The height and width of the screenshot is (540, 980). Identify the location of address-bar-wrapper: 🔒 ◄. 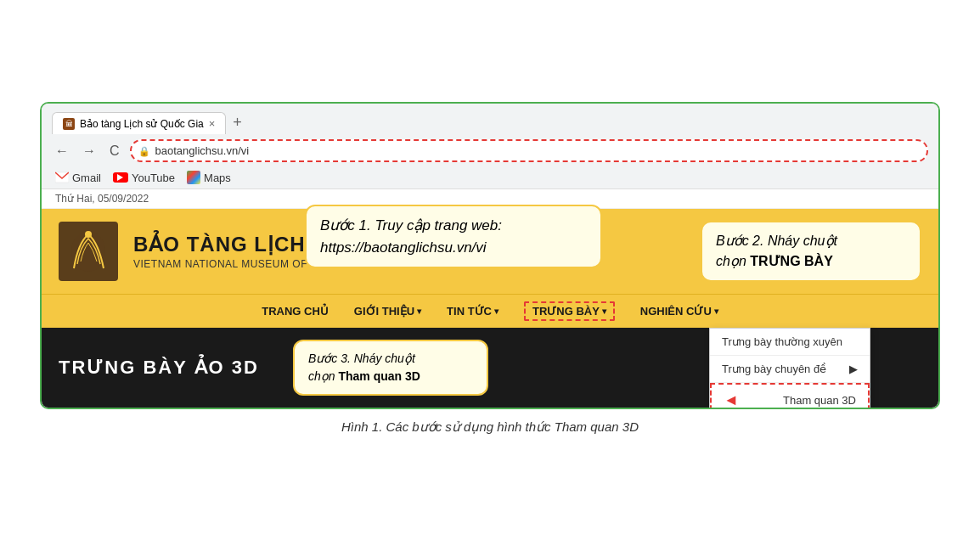
(529, 151).